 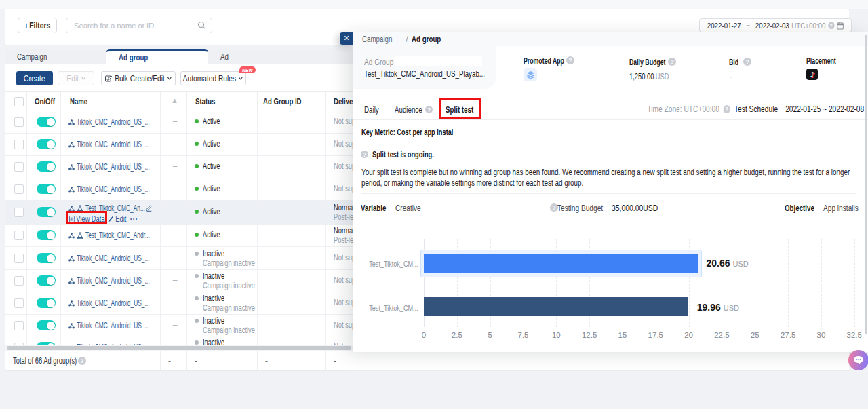 I want to click on x-tick-label: 22.5, so click(x=722, y=335).